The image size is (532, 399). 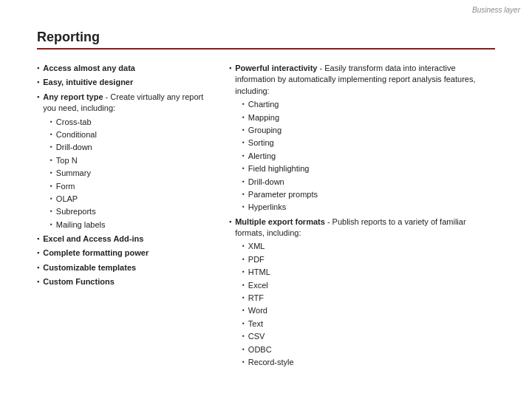 What do you see at coordinates (129, 134) in the screenshot?
I see `list-item: ▪Conditional` at bounding box center [129, 134].